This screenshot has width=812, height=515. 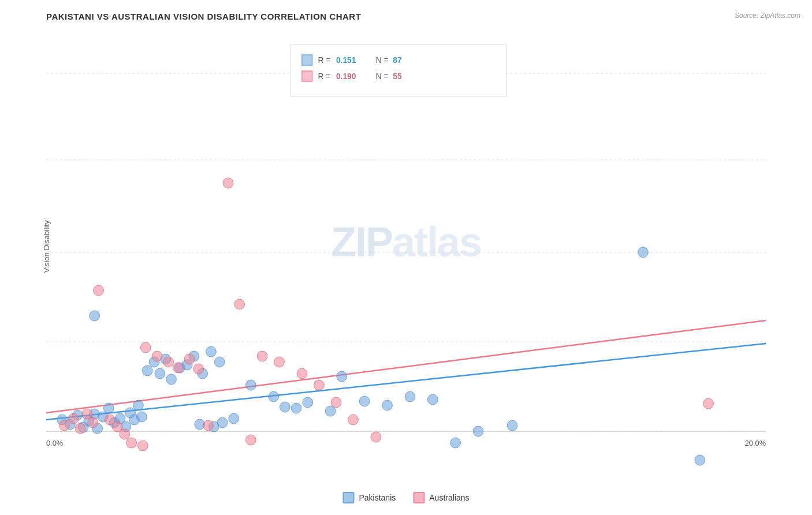 What do you see at coordinates (377, 498) in the screenshot?
I see `legend-label-pakistanis: Pakistanis` at bounding box center [377, 498].